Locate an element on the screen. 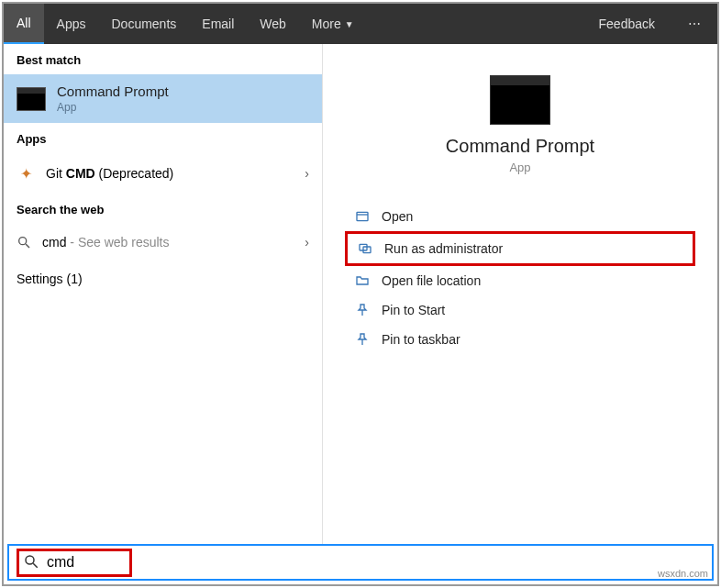 This screenshot has width=721, height=588. action-pin-to-start: Pin to Start is located at coordinates (520, 310).